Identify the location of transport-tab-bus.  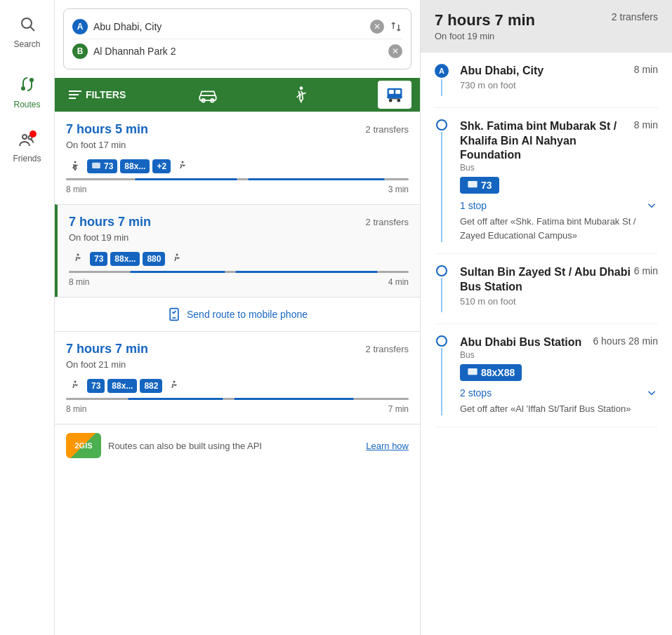
(395, 95).